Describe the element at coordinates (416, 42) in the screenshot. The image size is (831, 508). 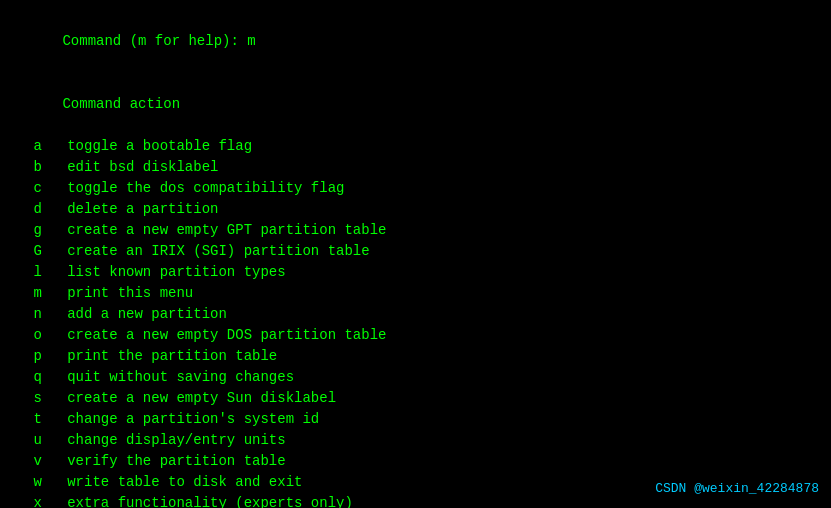
I see `line-1: Command (m for help): m` at that location.